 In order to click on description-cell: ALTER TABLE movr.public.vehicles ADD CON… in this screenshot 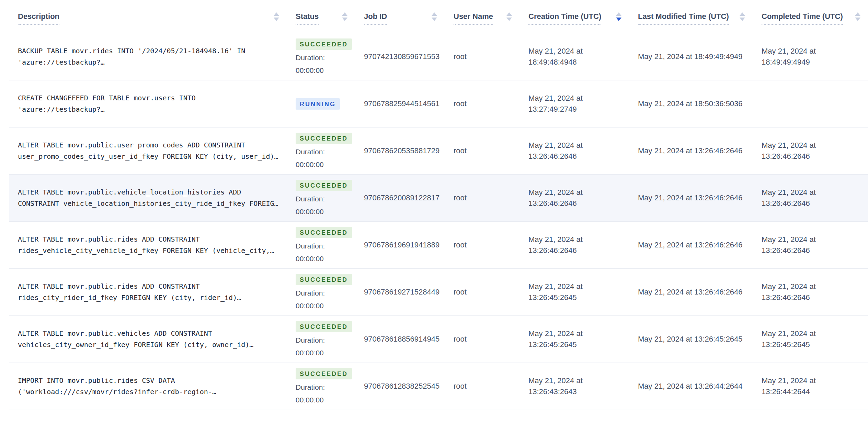, I will do `click(149, 339)`.